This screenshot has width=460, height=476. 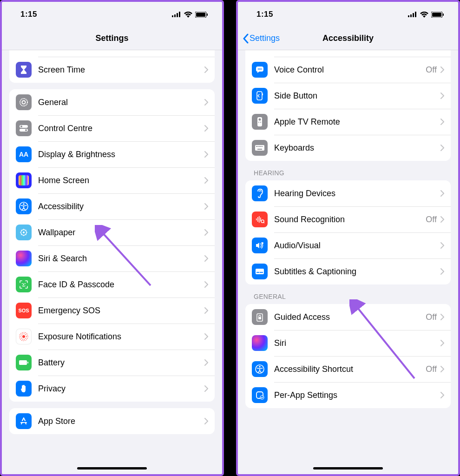 What do you see at coordinates (112, 102) in the screenshot?
I see `row-general: General` at bounding box center [112, 102].